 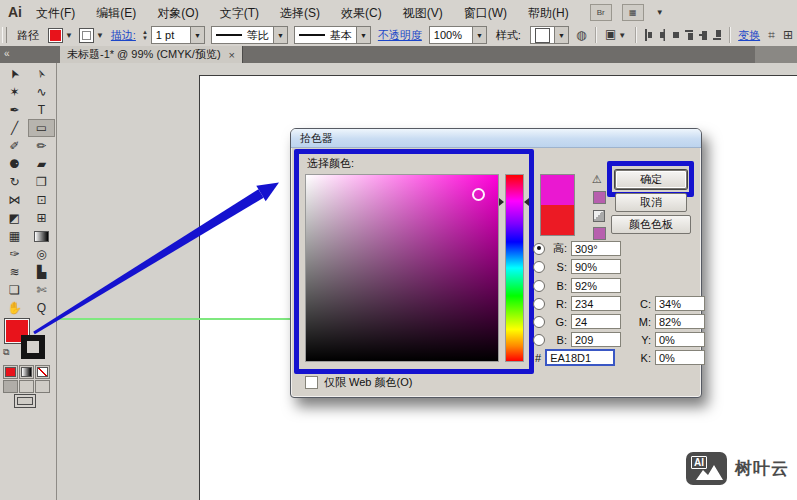 I want to click on saturation-brightness-field, so click(x=402, y=268).